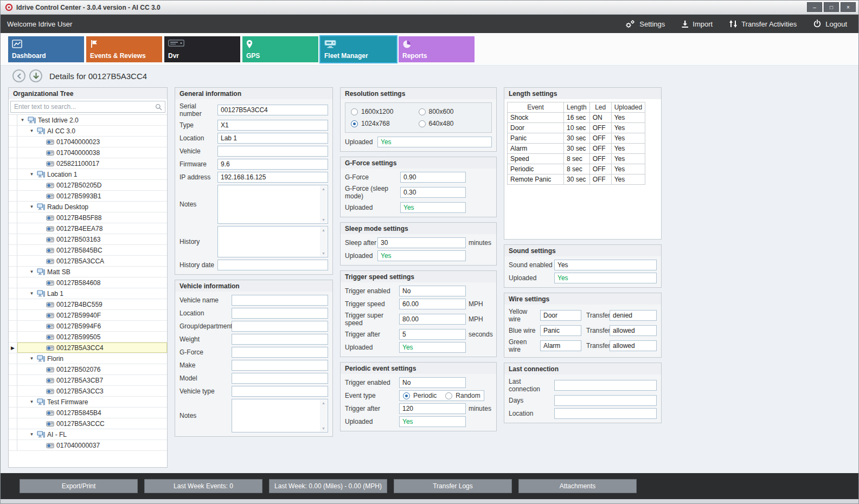 The height and width of the screenshot is (504, 859). Describe the element at coordinates (280, 378) in the screenshot. I see `veh-model-input` at that location.